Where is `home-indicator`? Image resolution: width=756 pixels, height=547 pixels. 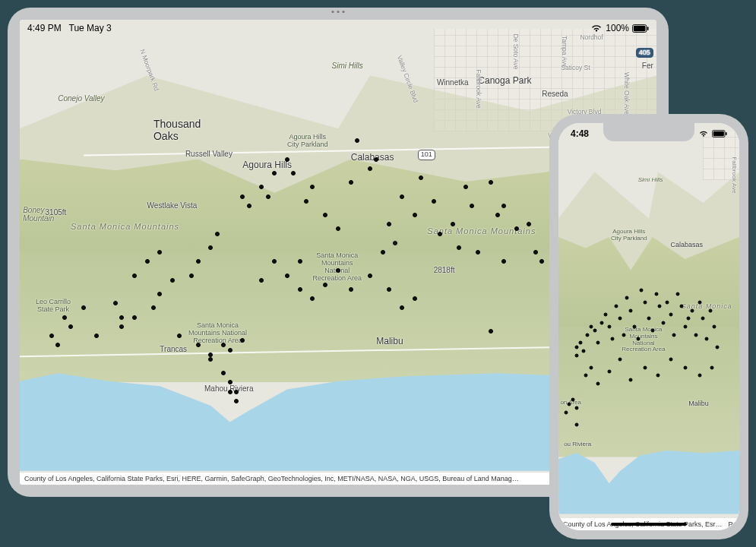
home-indicator is located at coordinates (649, 524).